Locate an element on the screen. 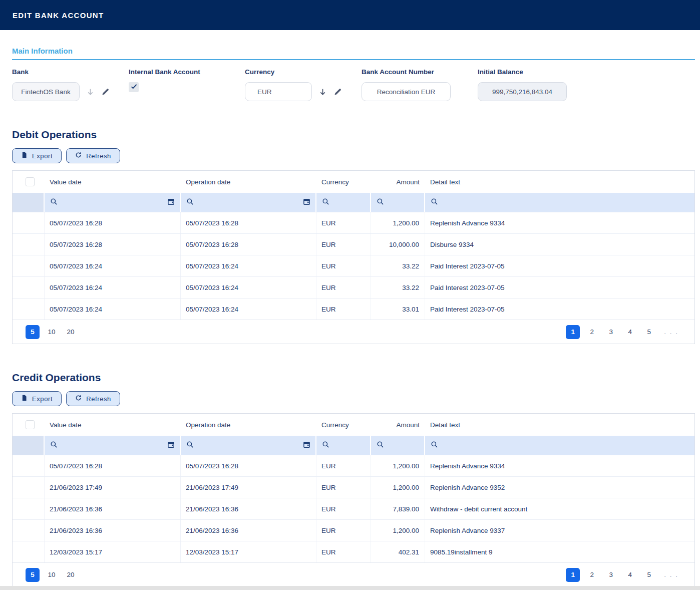 Image resolution: width=700 pixels, height=590 pixels. bank-input: FintechOS Bank is located at coordinates (46, 92).